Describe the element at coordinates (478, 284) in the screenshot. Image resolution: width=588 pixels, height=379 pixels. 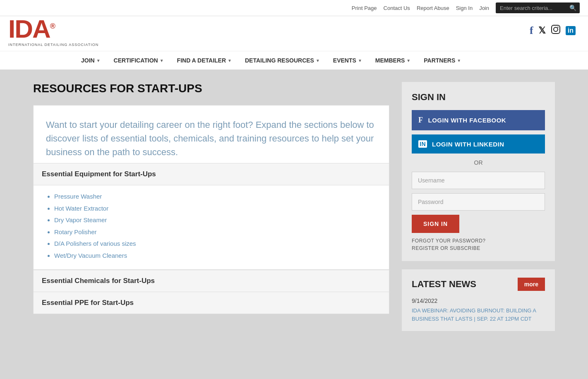
I see `news-header: LATEST NEWS more` at that location.